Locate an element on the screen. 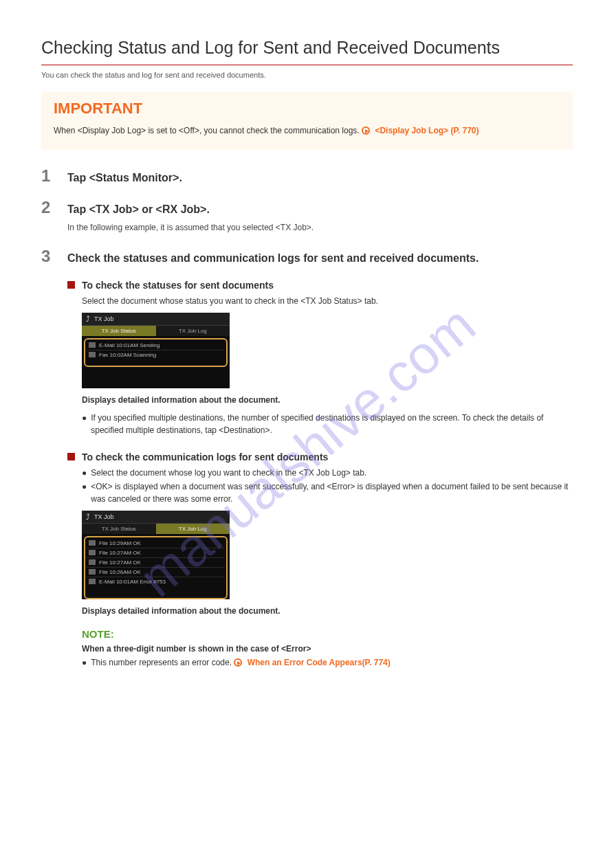 The width and height of the screenshot is (614, 868). step-1-text: Tap <Status Monitor>. is located at coordinates (125, 178).